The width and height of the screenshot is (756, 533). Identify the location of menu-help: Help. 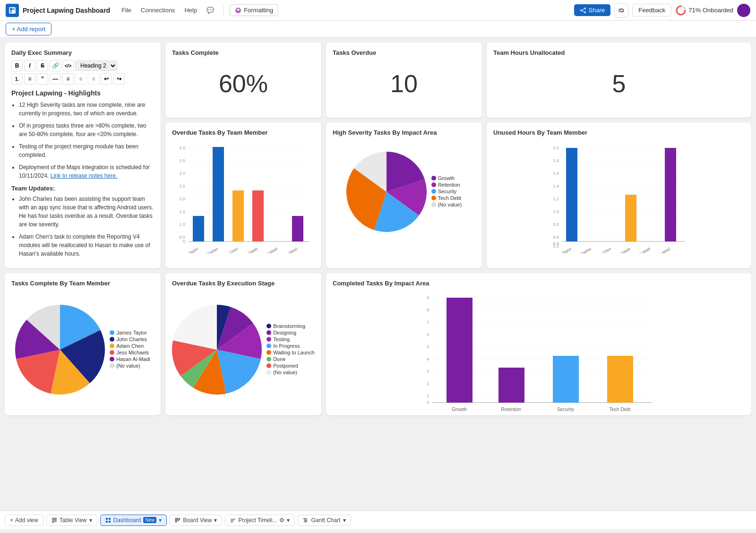
(191, 10).